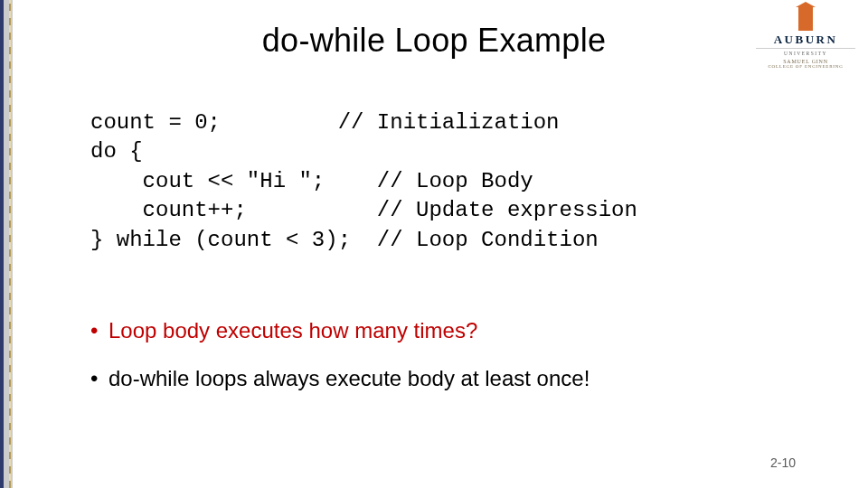 The image size is (868, 488). What do you see at coordinates (443, 378) in the screenshot?
I see `bullet-item-answer: • do-while loops always execute body at …` at bounding box center [443, 378].